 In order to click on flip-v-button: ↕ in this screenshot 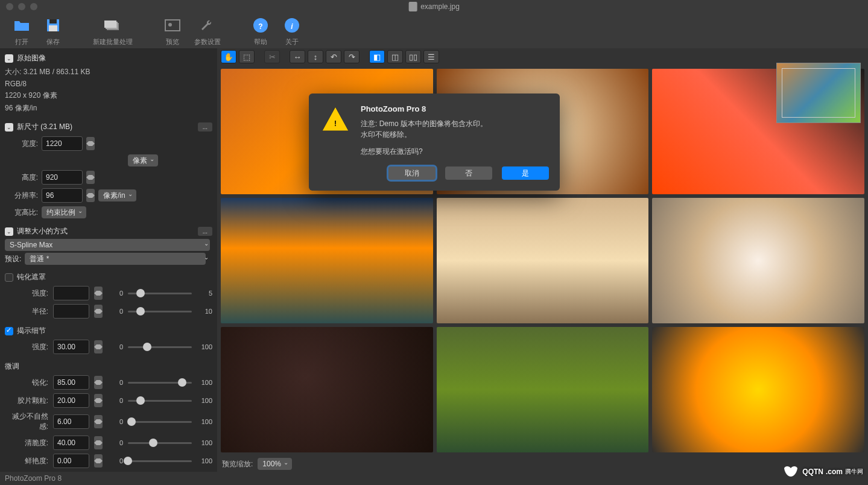, I will do `click(315, 57)`.